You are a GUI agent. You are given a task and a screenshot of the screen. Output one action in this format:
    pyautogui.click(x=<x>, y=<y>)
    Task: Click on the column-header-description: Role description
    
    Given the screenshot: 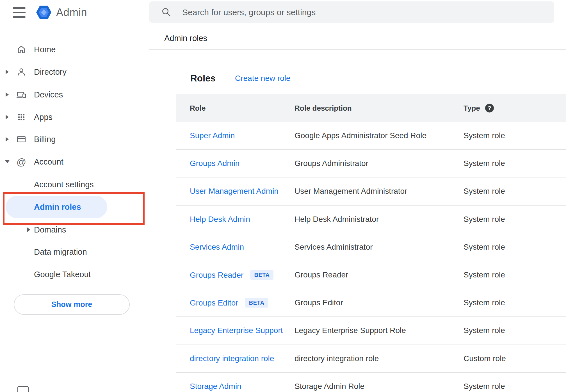 What is the action you would take?
    pyautogui.click(x=323, y=108)
    